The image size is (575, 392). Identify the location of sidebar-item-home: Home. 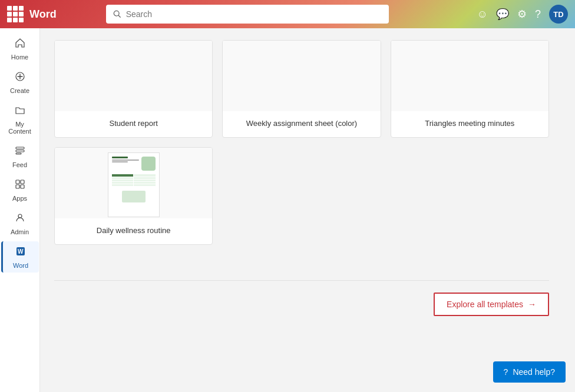
(20, 48).